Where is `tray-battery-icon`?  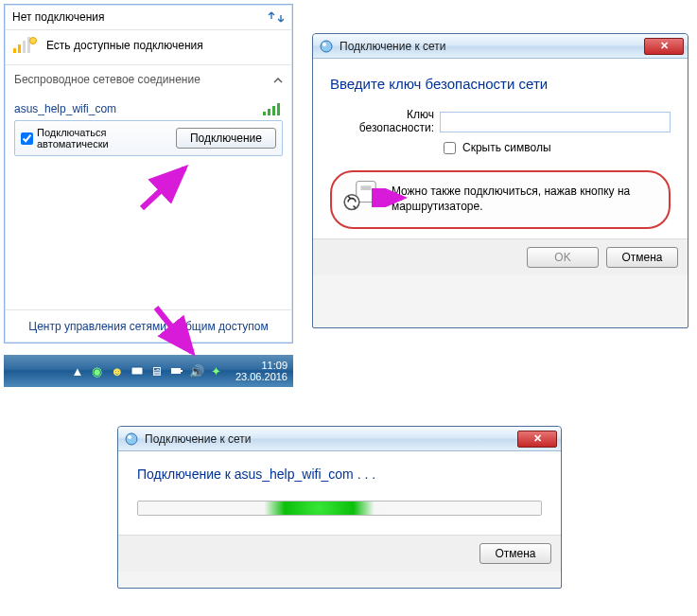
tray-battery-icon is located at coordinates (177, 371).